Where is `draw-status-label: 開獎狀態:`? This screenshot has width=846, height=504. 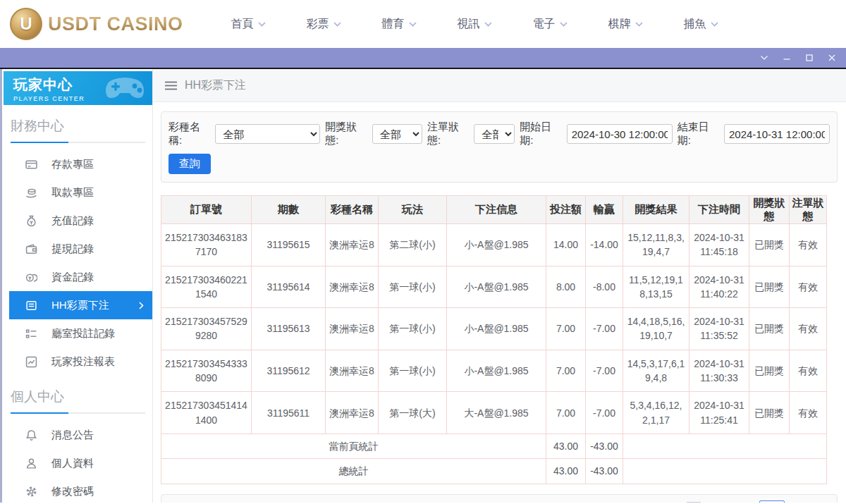
draw-status-label: 開獎狀態: is located at coordinates (345, 134).